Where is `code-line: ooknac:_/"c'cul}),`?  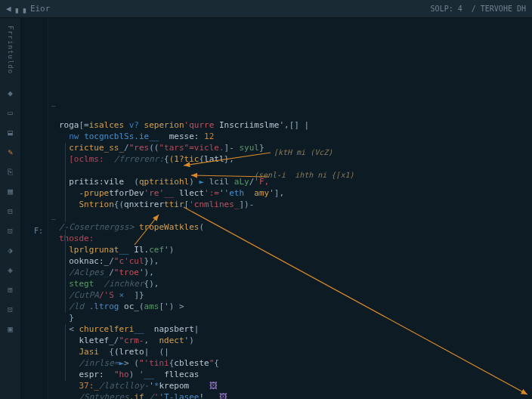
code-line: ooknac:_/"c'cul}), is located at coordinates (295, 261).